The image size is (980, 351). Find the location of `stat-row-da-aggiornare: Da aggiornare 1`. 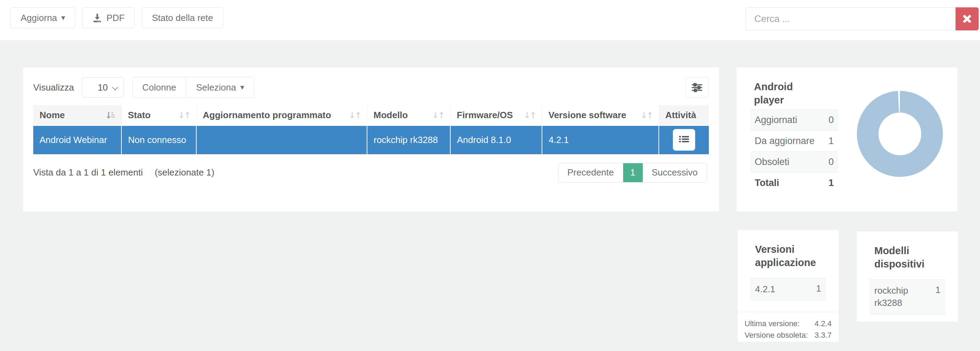

stat-row-da-aggiornare: Da aggiornare 1 is located at coordinates (794, 141).